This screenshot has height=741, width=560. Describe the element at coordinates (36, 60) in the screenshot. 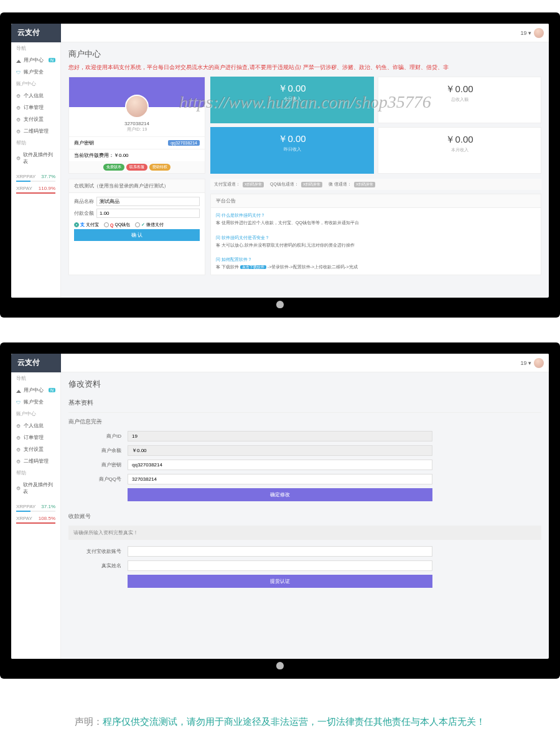

I see `sidebar-item-user-center: 用户中心 N` at that location.